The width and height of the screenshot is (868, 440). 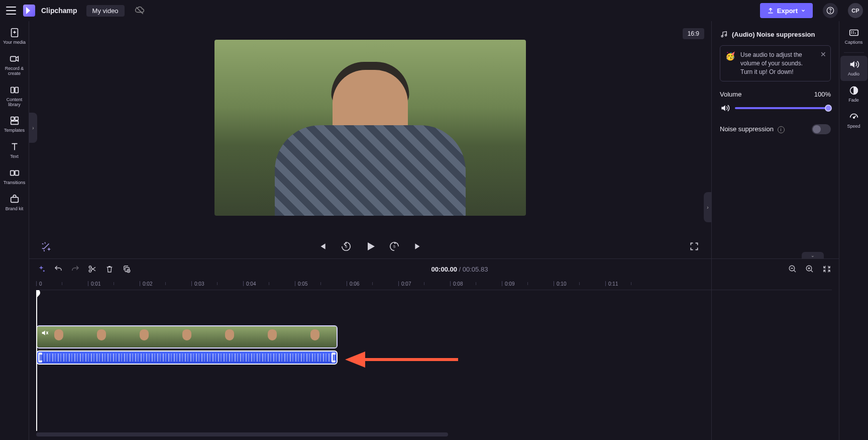 I want to click on clip-mute-icon, so click(x=45, y=333).